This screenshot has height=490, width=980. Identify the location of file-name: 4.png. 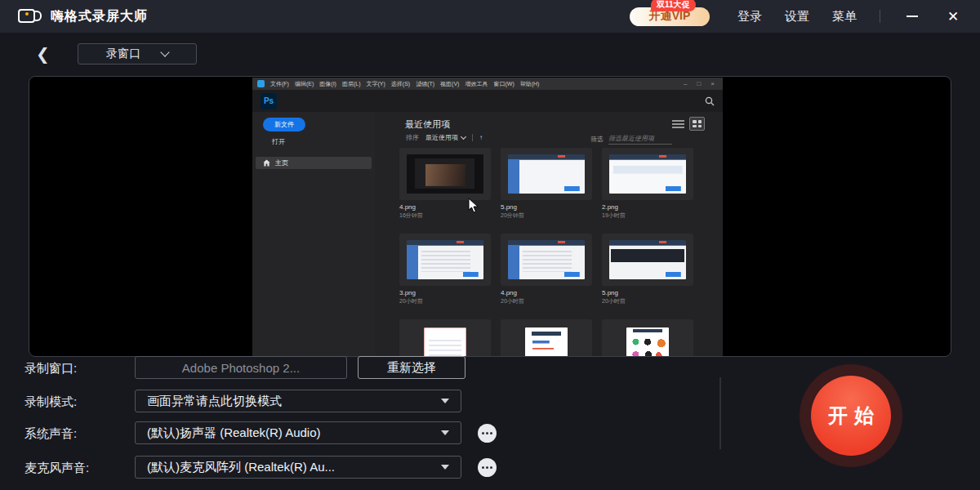
(546, 292).